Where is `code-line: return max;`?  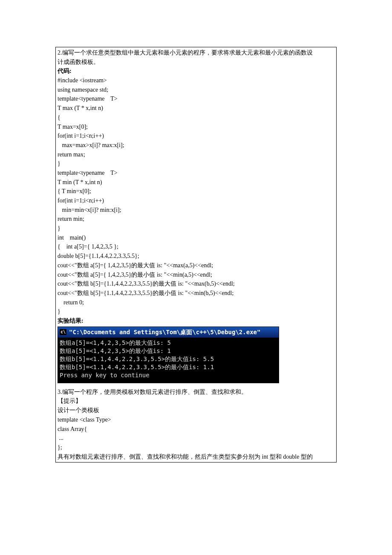 code-line: return max; is located at coordinates (196, 155).